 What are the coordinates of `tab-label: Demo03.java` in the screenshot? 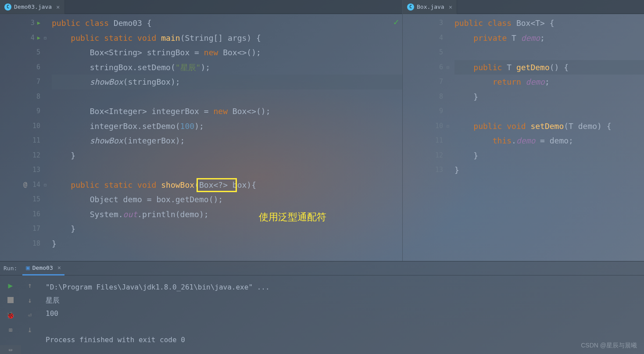 It's located at (33, 7).